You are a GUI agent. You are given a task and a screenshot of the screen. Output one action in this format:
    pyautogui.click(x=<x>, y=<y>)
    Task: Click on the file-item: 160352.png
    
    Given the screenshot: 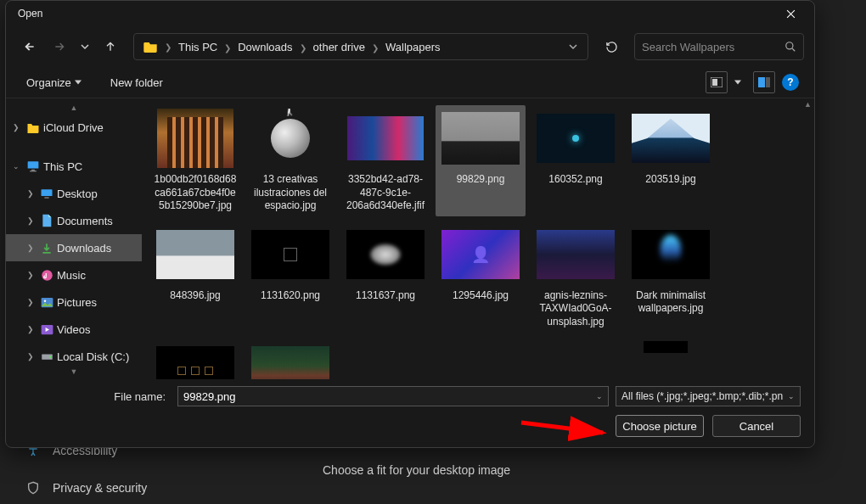 What is the action you would take?
    pyautogui.click(x=576, y=161)
    